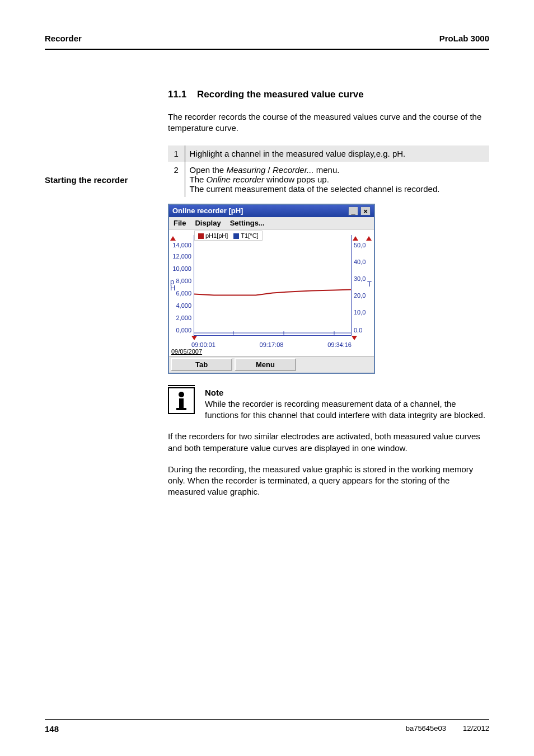  What do you see at coordinates (359, 211) in the screenshot?
I see `window-buttons: _ ×` at bounding box center [359, 211].